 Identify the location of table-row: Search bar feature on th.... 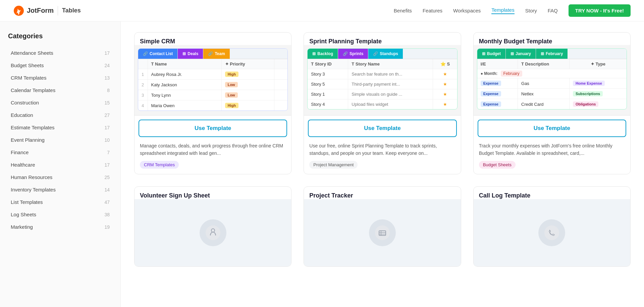
(390, 74).